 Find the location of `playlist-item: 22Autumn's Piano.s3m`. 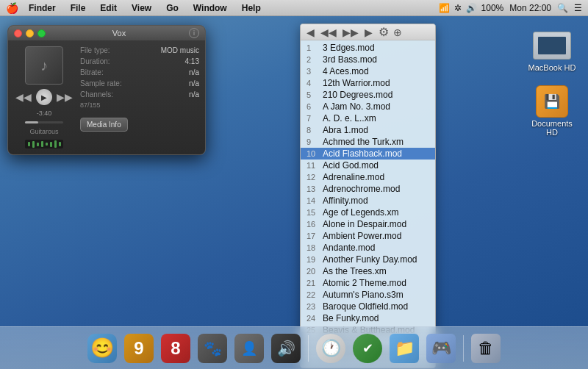

playlist-item: 22Autumn's Piano.s3m is located at coordinates (368, 295).